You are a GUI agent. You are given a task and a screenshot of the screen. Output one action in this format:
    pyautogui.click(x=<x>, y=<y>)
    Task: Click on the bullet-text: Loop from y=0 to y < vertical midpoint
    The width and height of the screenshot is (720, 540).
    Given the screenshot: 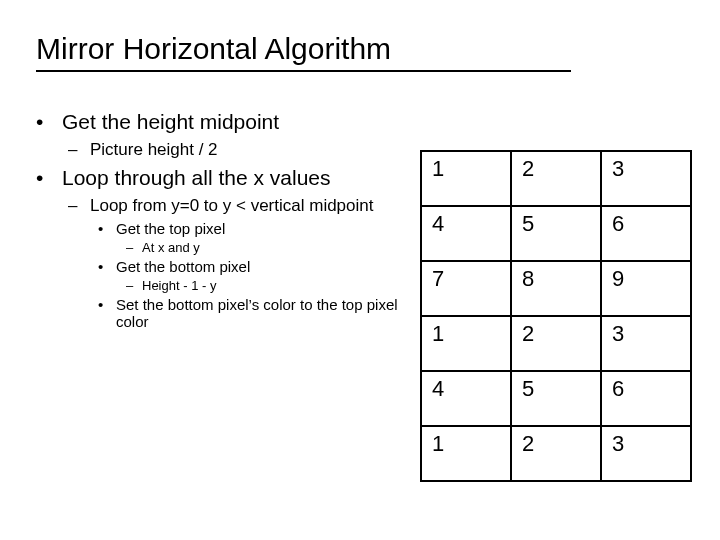 What is the action you would take?
    pyautogui.click(x=232, y=206)
    